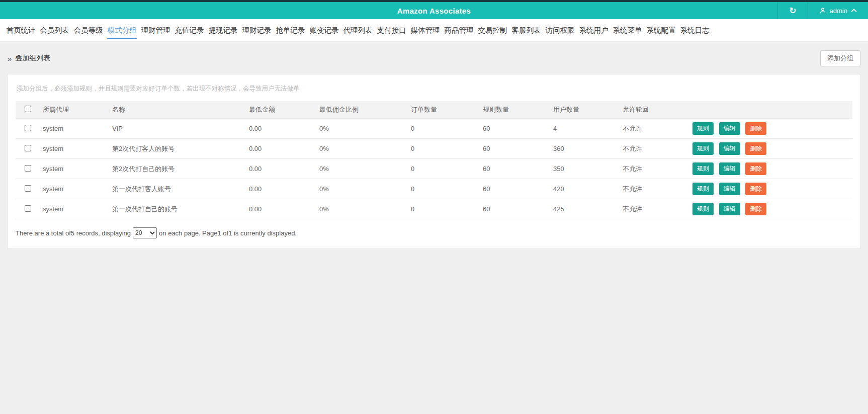 The width and height of the screenshot is (868, 414). I want to click on col-actions, so click(771, 110).